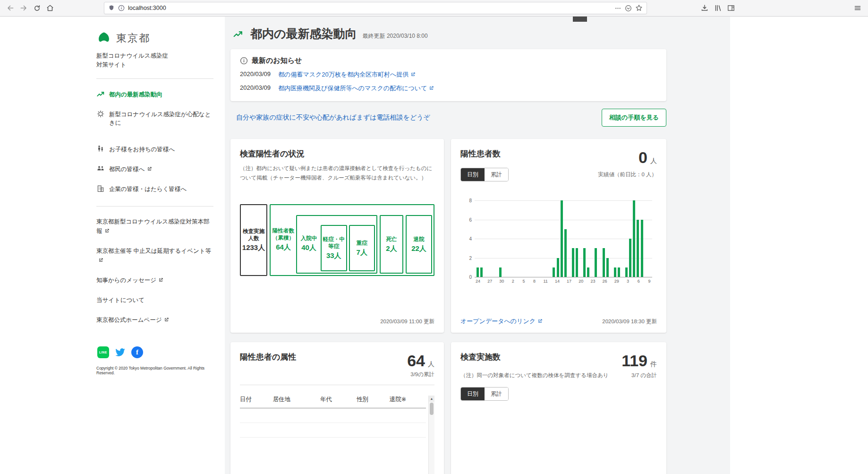 The image size is (868, 474). I want to click on library-button, so click(718, 8).